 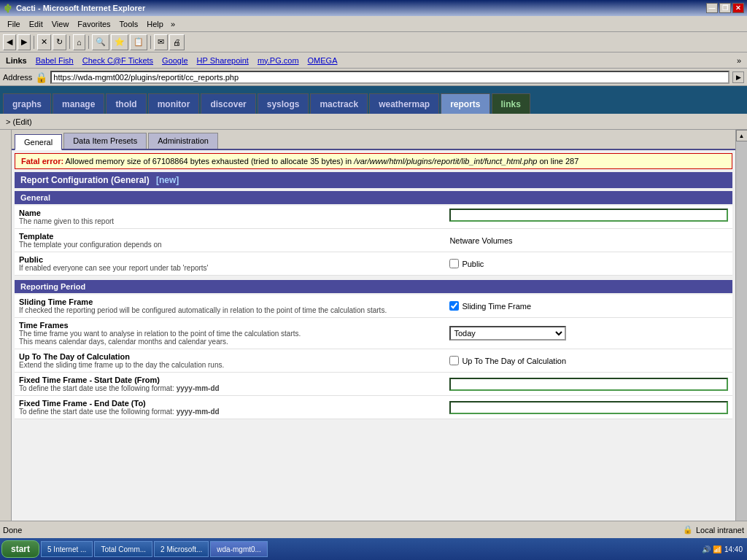 I want to click on taskbar-item-2: 2 Microsoft..., so click(x=181, y=549).